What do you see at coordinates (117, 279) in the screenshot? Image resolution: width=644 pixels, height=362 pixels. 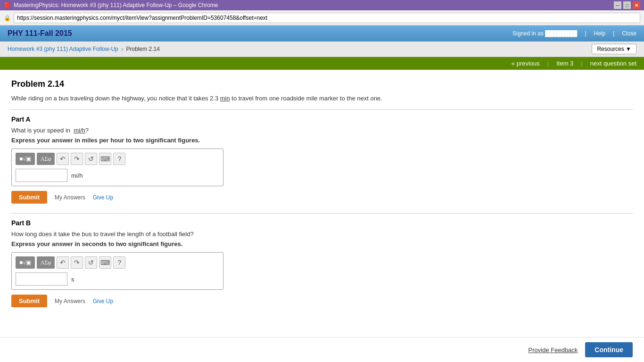 I see `part-b-answer-row: s` at bounding box center [117, 279].